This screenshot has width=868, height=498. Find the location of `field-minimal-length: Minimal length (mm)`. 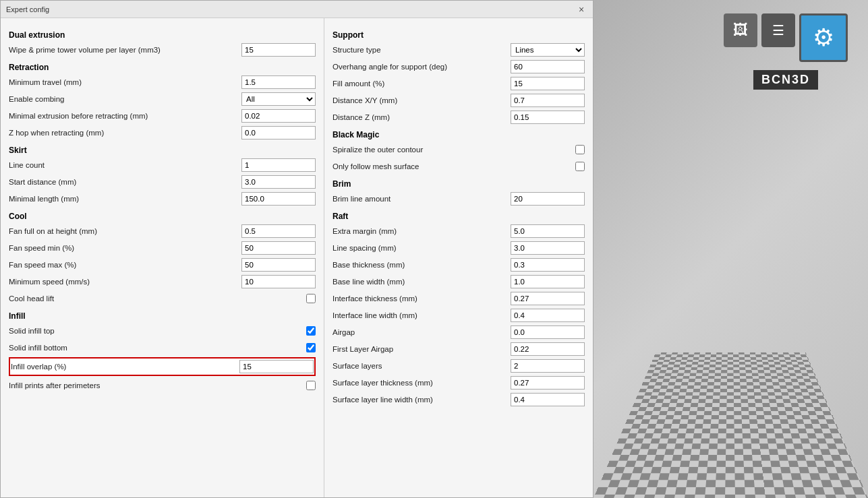

field-minimal-length: Minimal length (mm) is located at coordinates (162, 199).